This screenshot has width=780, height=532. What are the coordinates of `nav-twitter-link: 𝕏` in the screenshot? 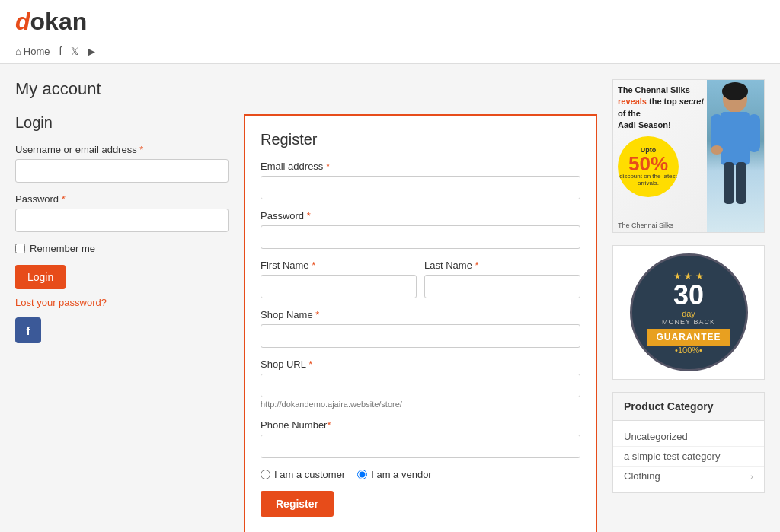 It's located at (75, 52).